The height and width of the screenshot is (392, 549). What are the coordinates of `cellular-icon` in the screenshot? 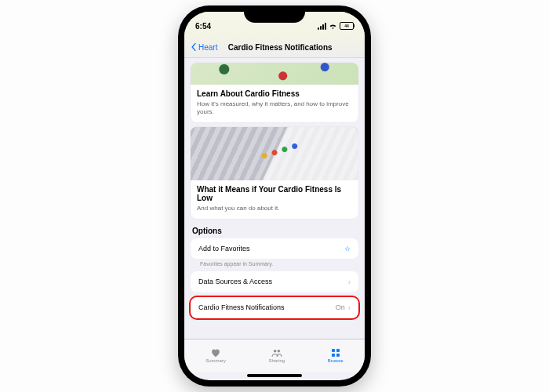 It's located at (322, 27).